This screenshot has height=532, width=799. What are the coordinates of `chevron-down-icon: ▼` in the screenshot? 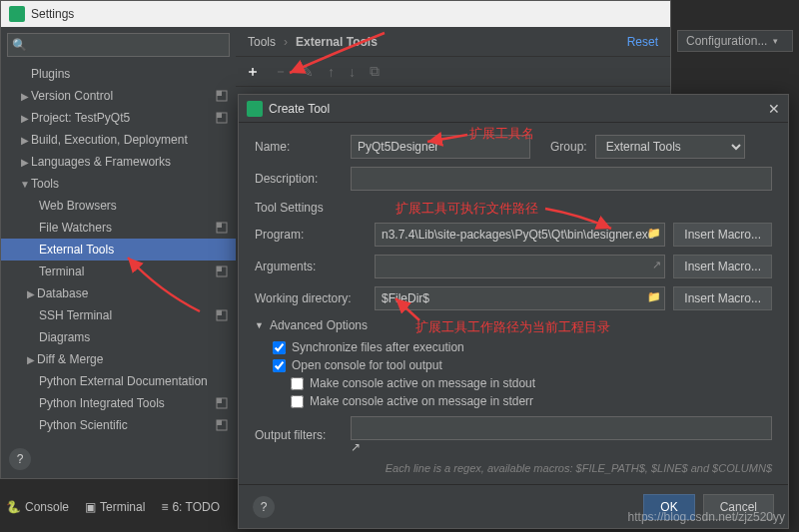 It's located at (260, 325).